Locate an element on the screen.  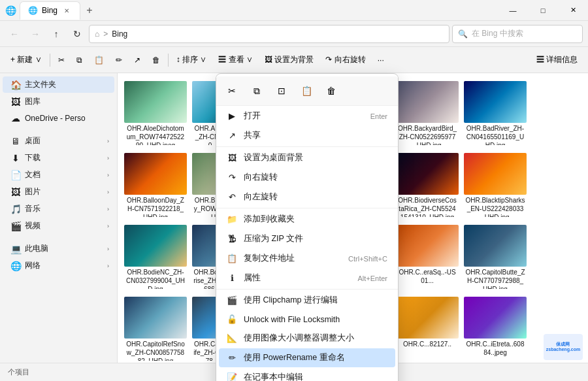
sidebar-item-desktop: 🖥 桌面 › is located at coordinates (59, 141).